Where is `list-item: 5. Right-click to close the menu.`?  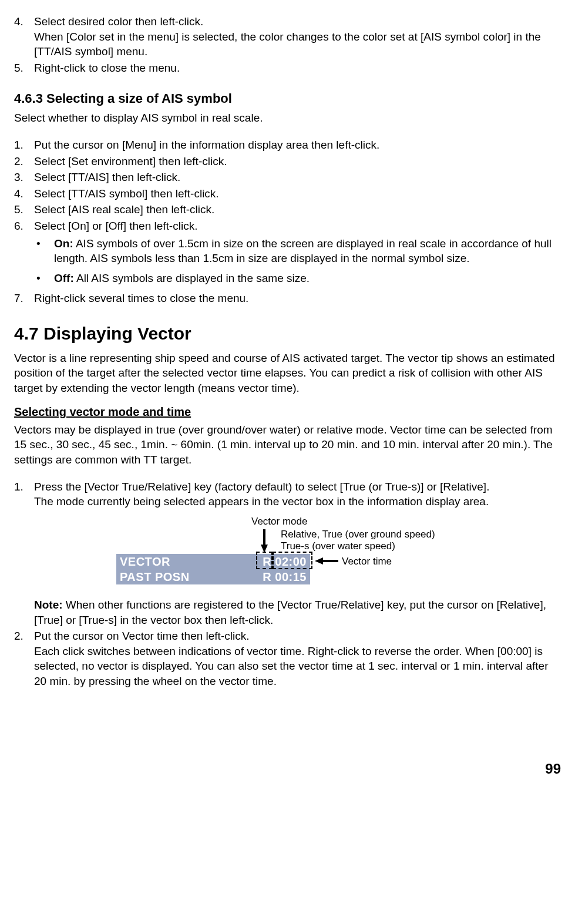
list-item: 5. Right-click to close the menu. is located at coordinates (288, 68).